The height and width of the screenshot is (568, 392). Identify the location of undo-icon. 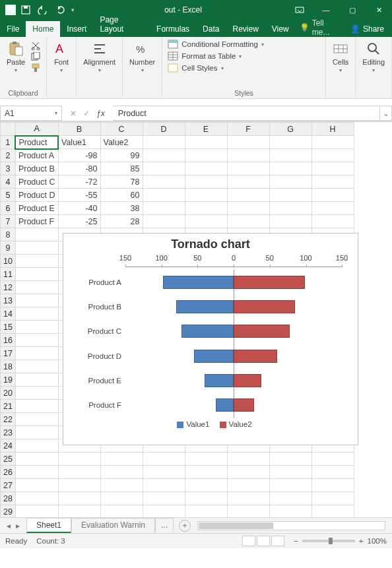
(43, 10).